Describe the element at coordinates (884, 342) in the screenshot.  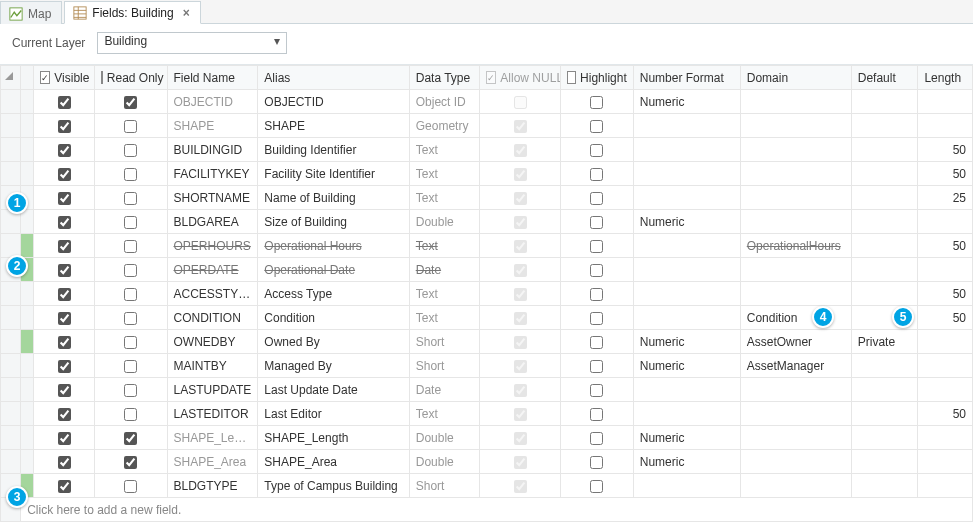
I see `cell-default: Private` at that location.